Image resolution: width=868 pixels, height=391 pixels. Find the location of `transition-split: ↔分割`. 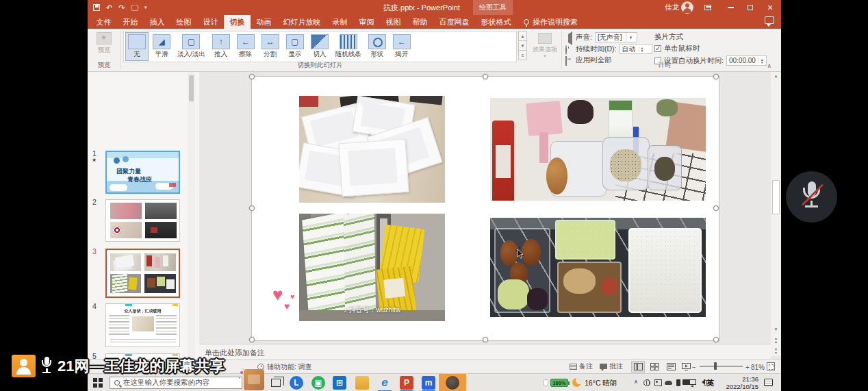

transition-split: ↔分割 is located at coordinates (270, 47).